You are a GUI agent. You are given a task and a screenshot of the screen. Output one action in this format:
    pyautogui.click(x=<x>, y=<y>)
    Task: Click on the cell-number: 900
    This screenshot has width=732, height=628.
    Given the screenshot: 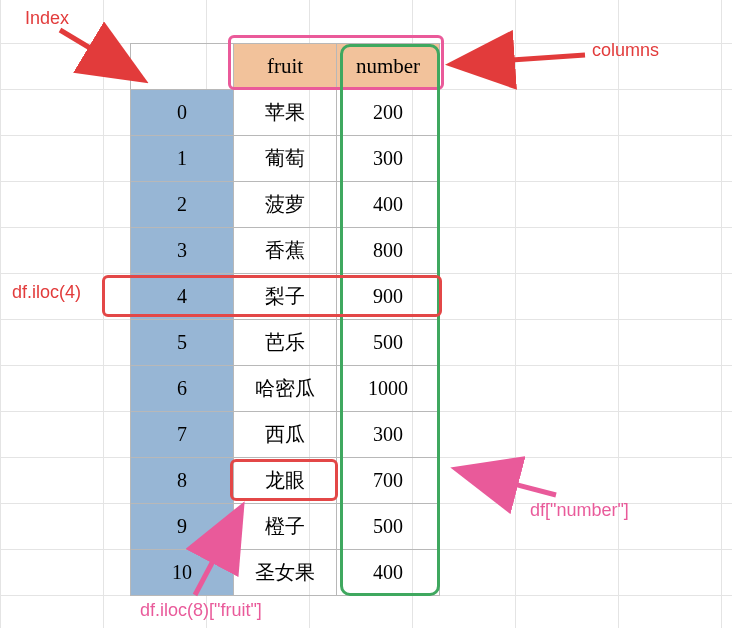 What is the action you would take?
    pyautogui.click(x=388, y=297)
    